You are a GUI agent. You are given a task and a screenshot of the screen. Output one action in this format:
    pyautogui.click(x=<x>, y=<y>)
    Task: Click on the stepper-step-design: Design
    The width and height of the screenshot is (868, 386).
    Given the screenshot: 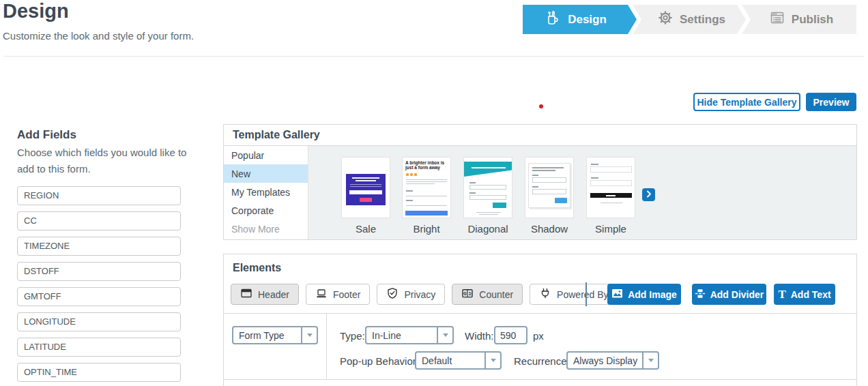 What is the action you would take?
    pyautogui.click(x=580, y=19)
    